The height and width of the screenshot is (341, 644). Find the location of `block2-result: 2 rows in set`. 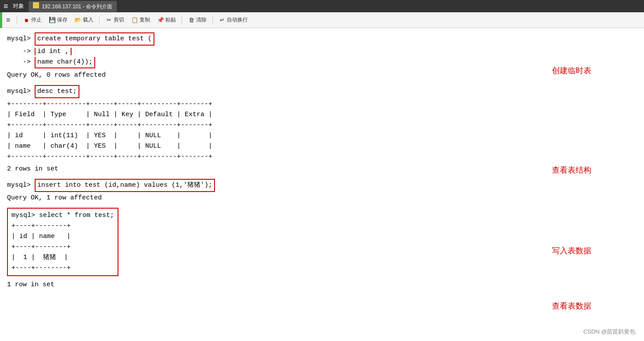

block2-result: 2 rows in set is located at coordinates (322, 169).